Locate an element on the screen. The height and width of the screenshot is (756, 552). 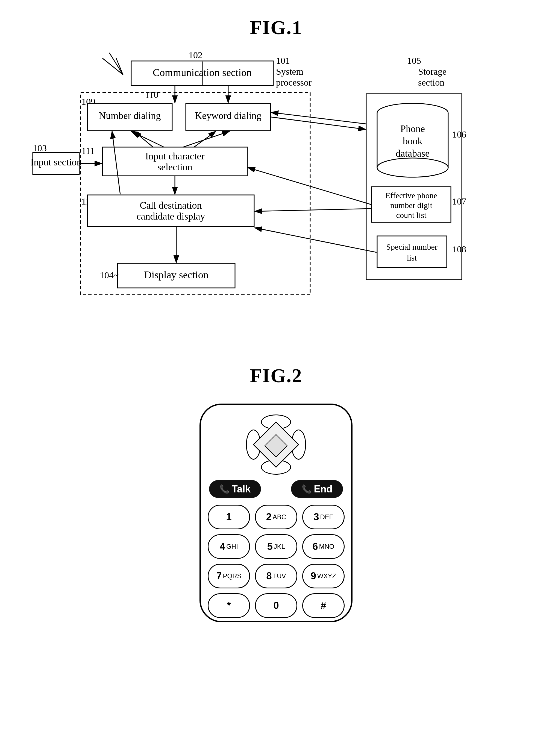
svg-text: processor is located at coordinates (294, 82).